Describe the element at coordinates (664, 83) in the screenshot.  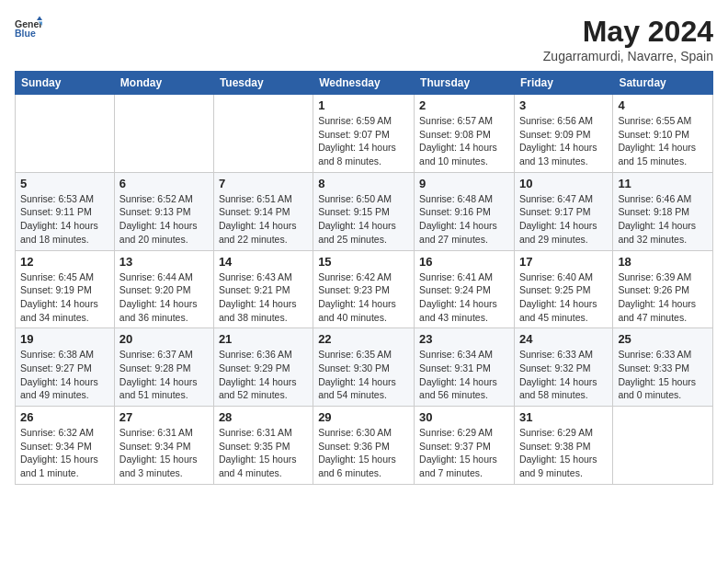
I see `weekday-header-saturday: Saturday` at that location.